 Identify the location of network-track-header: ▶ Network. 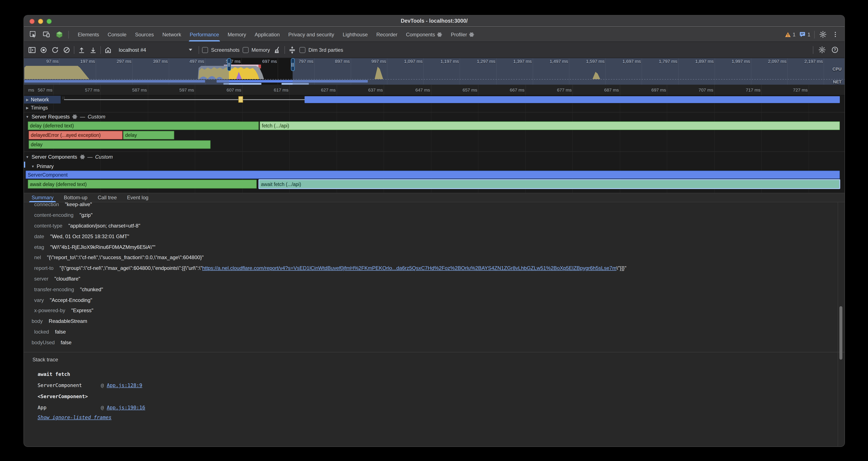
(42, 100).